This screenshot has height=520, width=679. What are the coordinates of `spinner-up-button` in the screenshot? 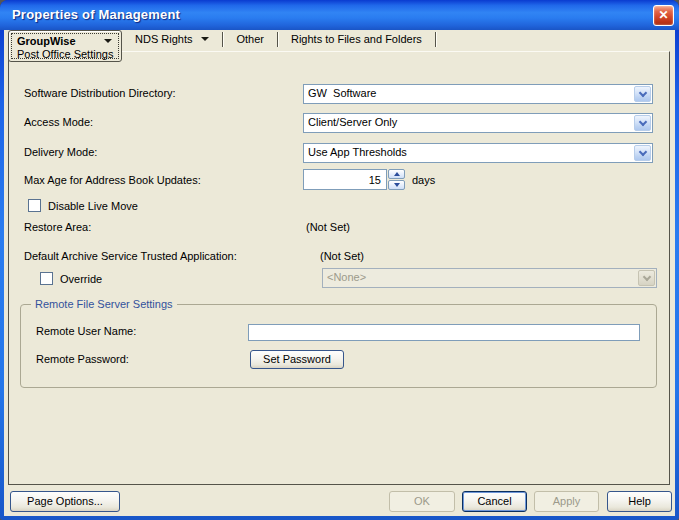 It's located at (396, 174).